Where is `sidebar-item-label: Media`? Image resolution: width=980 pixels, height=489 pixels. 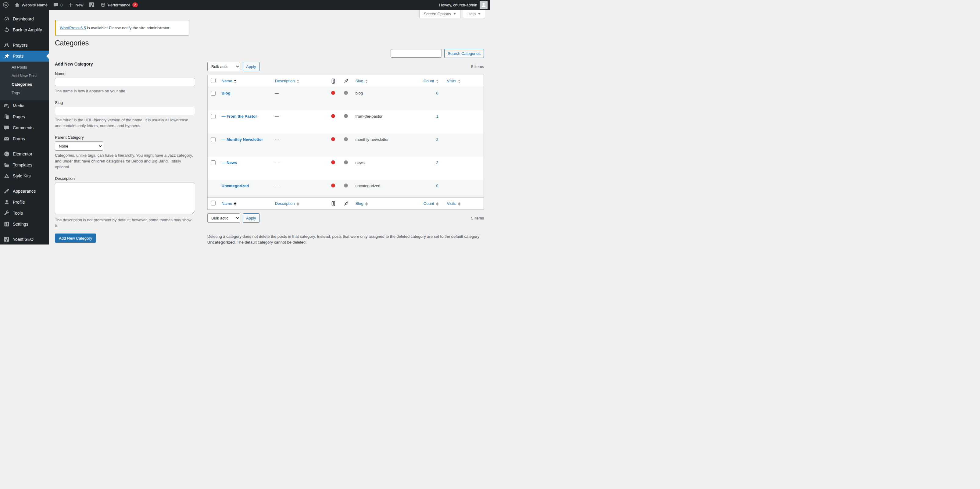 sidebar-item-label: Media is located at coordinates (19, 106).